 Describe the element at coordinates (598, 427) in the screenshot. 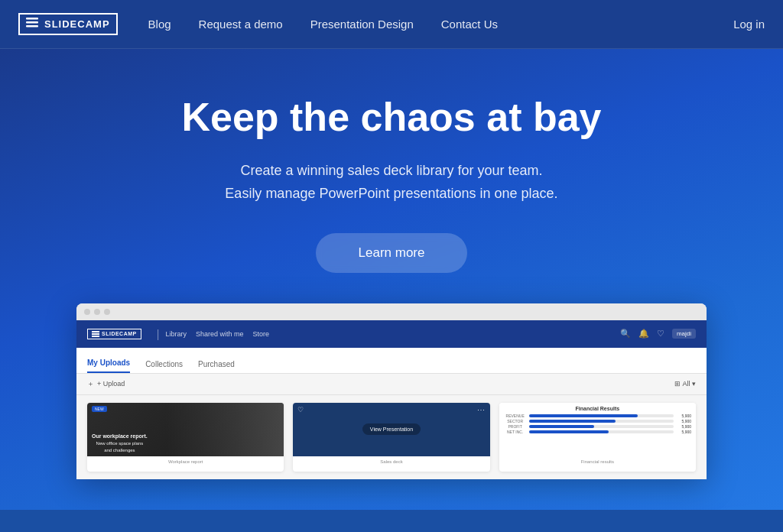

I see `fin-row-3: PROFIT 5,900` at that location.